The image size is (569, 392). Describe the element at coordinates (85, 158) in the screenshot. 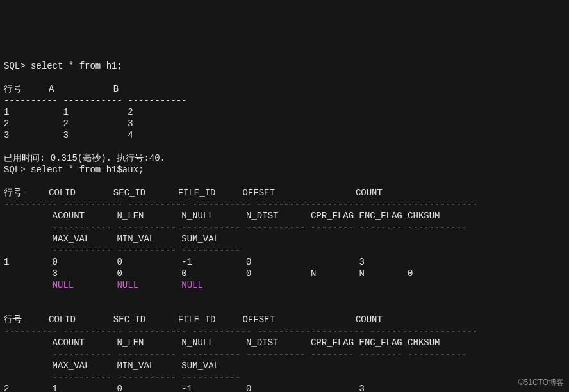

I see `timing-line: 已用时间: 0.315(毫秒). 执行号:40.` at that location.